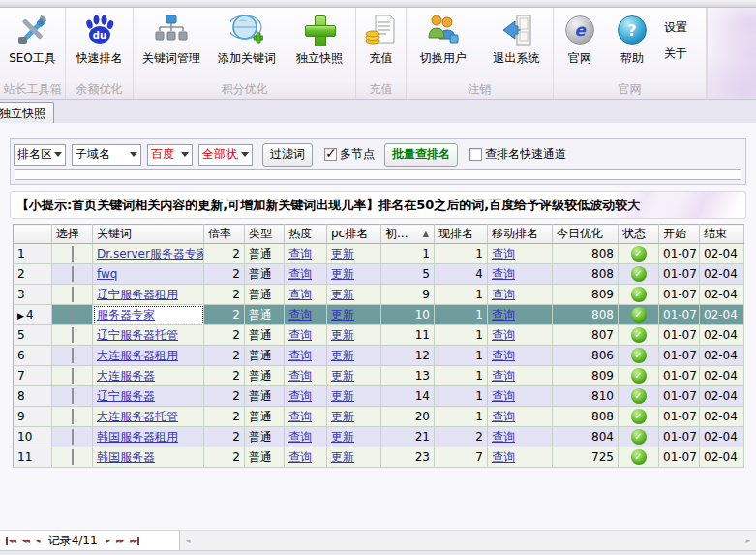  I want to click on column-header-初...: 初...▲, so click(408, 234).